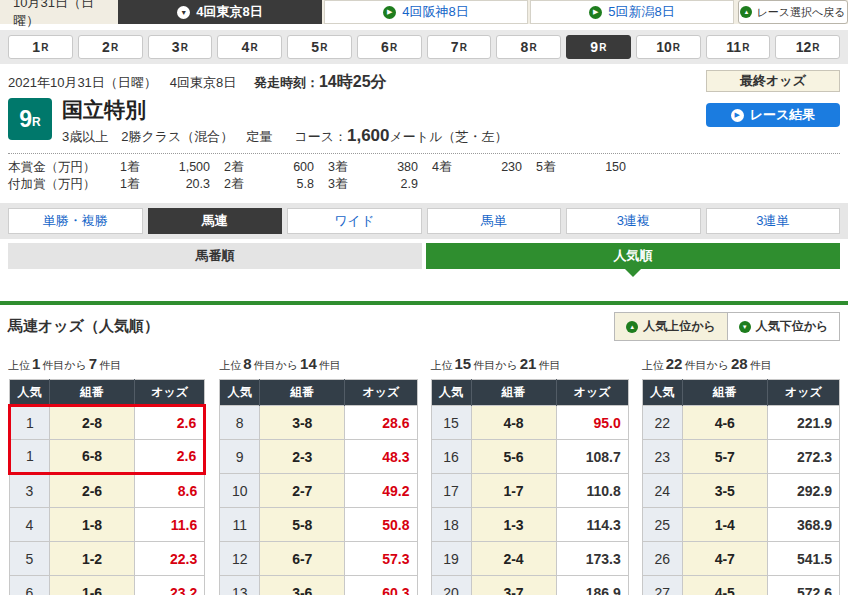 The height and width of the screenshot is (595, 848). What do you see at coordinates (76, 221) in the screenshot?
I see `bet-type-tab-label: 単勝・複勝` at bounding box center [76, 221].